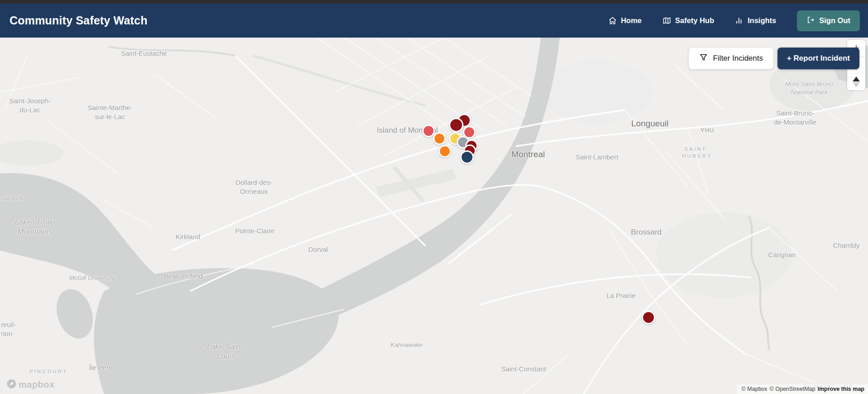 Image resolution: width=868 pixels, height=394 pixels. What do you see at coordinates (811, 21) in the screenshot?
I see `sign-out-icon` at bounding box center [811, 21].